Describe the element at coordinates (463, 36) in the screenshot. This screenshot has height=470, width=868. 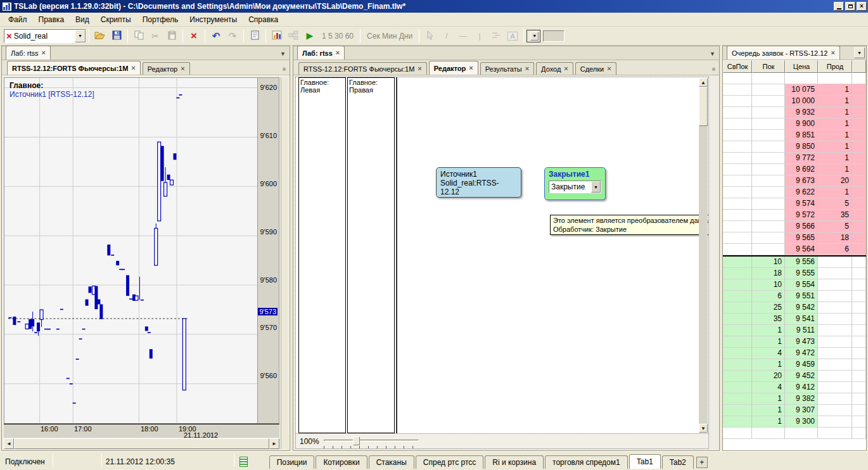
I see `hline-tool: —` at that location.